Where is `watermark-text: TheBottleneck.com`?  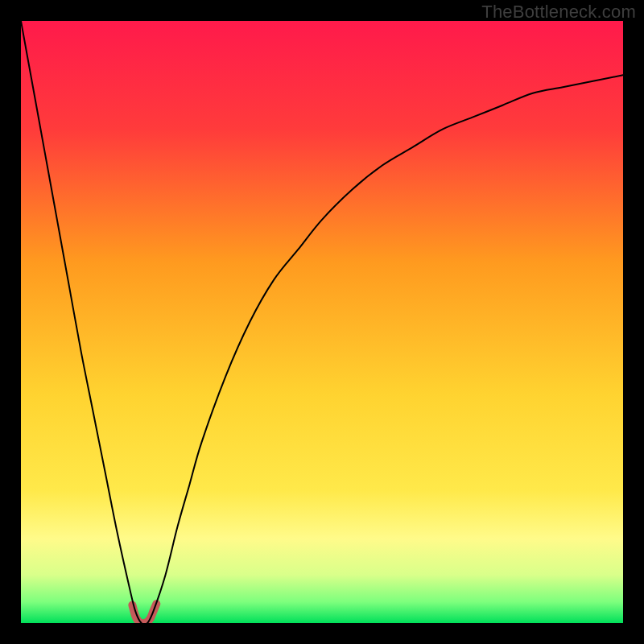
watermark-text: TheBottleneck.com is located at coordinates (559, 12).